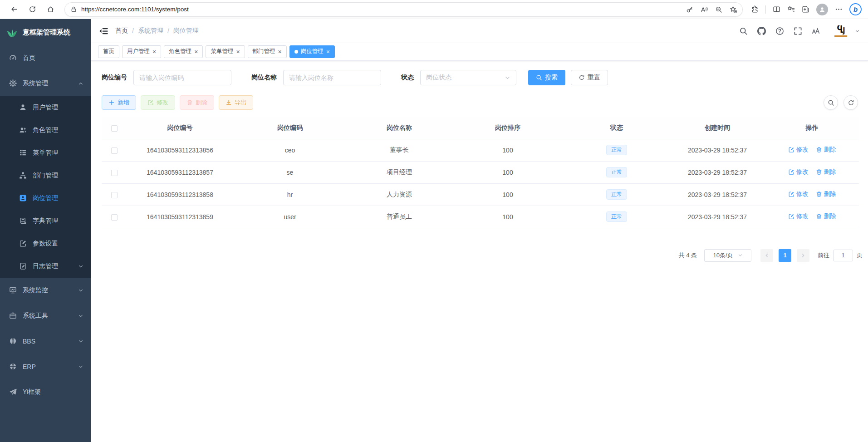 The height and width of the screenshot is (442, 868). What do you see at coordinates (225, 52) in the screenshot?
I see `tab-menu-management: 菜单管理×` at bounding box center [225, 52].